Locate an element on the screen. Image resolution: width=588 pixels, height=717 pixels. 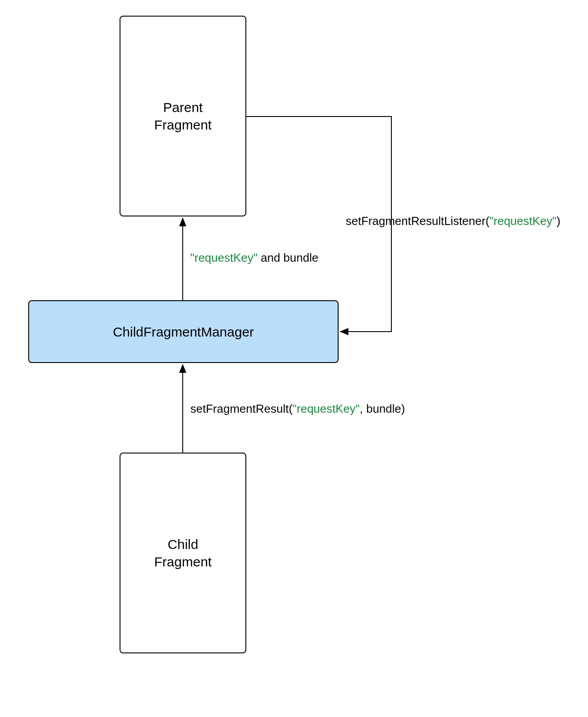
label-set-result-suffix: , bundle) is located at coordinates (382, 409).